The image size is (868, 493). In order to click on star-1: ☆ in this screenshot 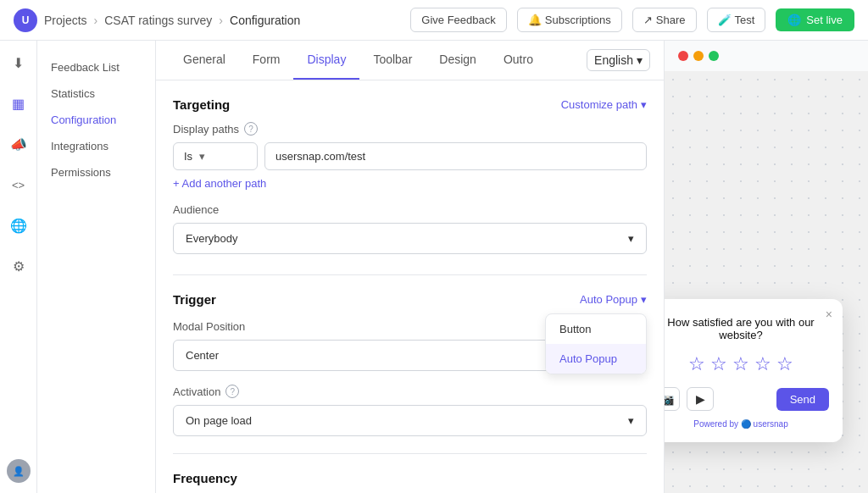, I will do `click(697, 364)`.